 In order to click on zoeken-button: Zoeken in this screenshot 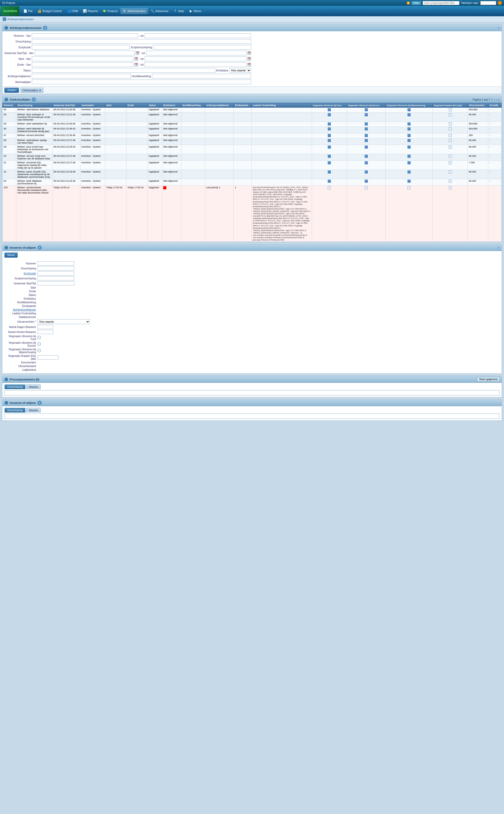, I will do `click(12, 90)`.